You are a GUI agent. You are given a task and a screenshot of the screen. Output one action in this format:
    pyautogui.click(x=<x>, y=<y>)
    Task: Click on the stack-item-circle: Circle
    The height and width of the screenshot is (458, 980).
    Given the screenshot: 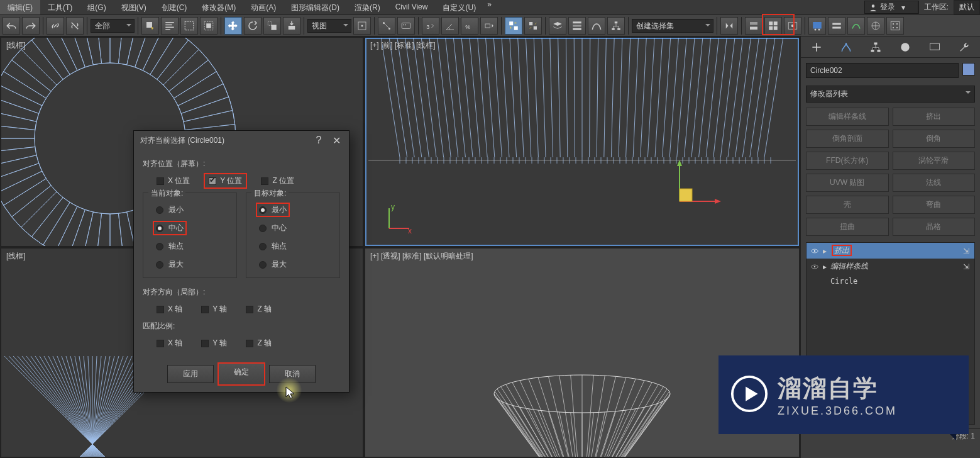 What is the action you would take?
    pyautogui.click(x=890, y=281)
    